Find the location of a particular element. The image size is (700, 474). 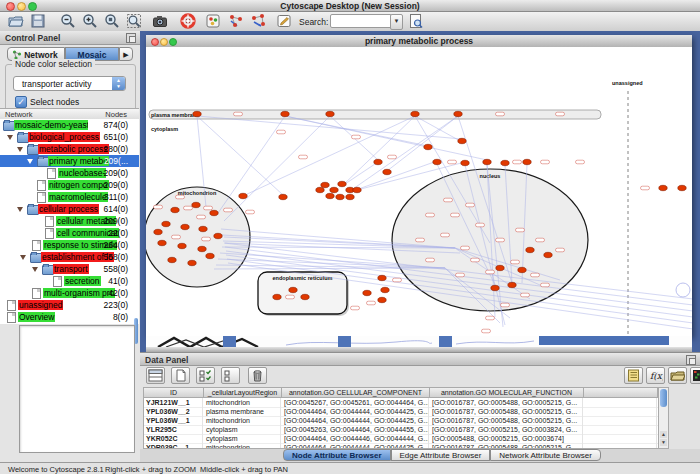

select-attributes-icon is located at coordinates (206, 376).